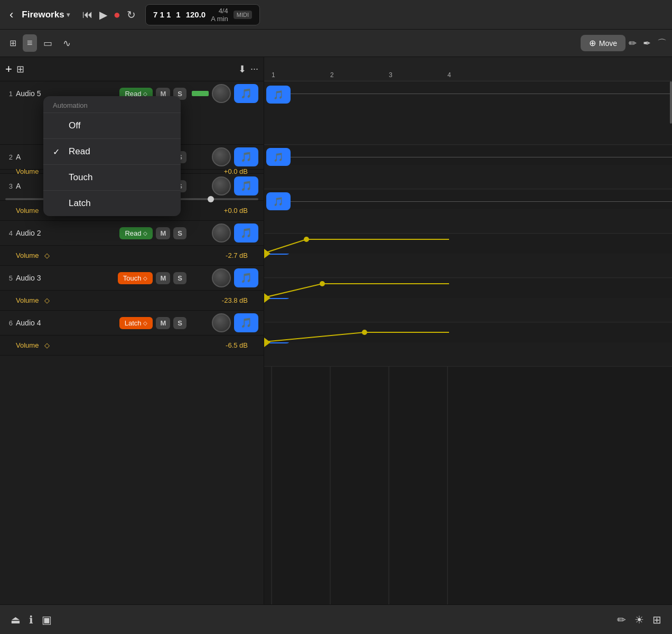 Image resolution: width=672 pixels, height=634 pixels. What do you see at coordinates (16, 620) in the screenshot?
I see `tape-button: ⏏` at bounding box center [16, 620].